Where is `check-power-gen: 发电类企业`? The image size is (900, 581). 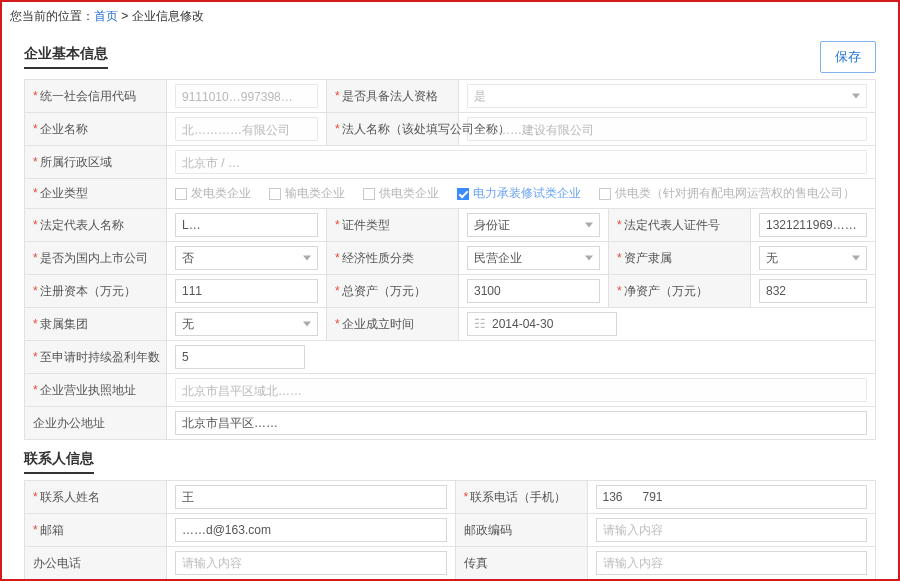 check-power-gen: 发电类企业 is located at coordinates (213, 194).